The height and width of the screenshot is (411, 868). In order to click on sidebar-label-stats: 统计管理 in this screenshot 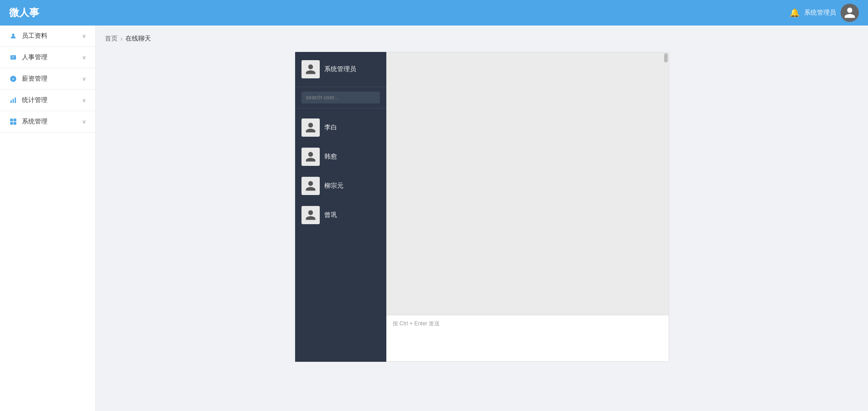, I will do `click(35, 100)`.